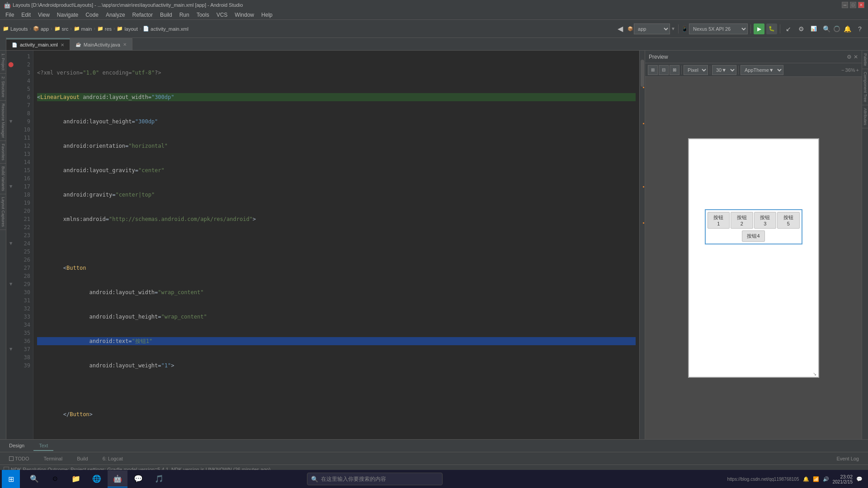  What do you see at coordinates (865, 60) in the screenshot?
I see `panel-palette: Palette` at bounding box center [865, 60].